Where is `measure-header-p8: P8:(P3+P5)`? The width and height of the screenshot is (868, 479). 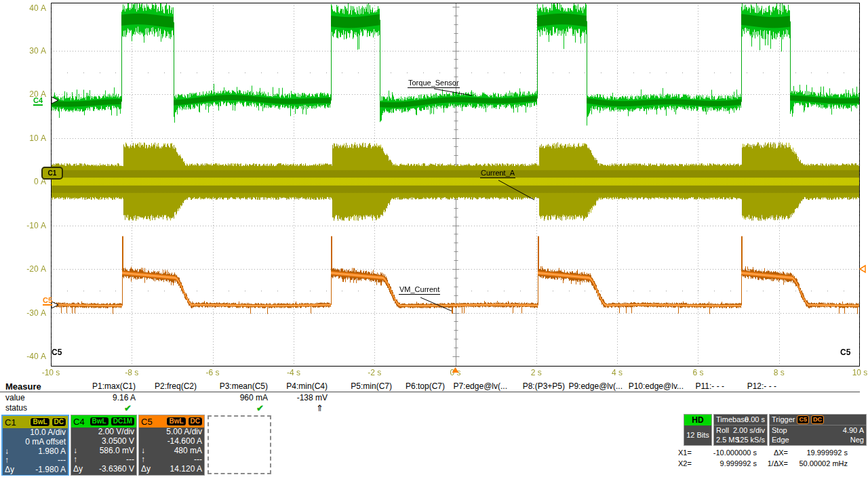
measure-header-p8: P8:(P3+P5) is located at coordinates (544, 386).